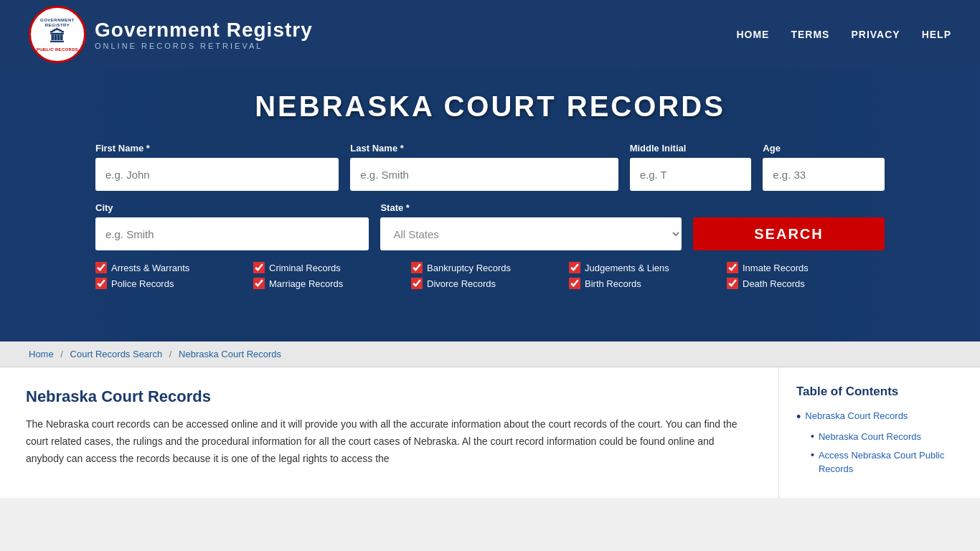  I want to click on state-label: State *, so click(395, 208).